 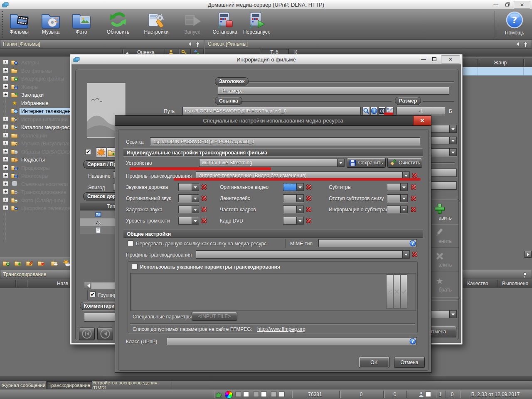 I want to click on help-circle-icon: ?, so click(x=413, y=243).